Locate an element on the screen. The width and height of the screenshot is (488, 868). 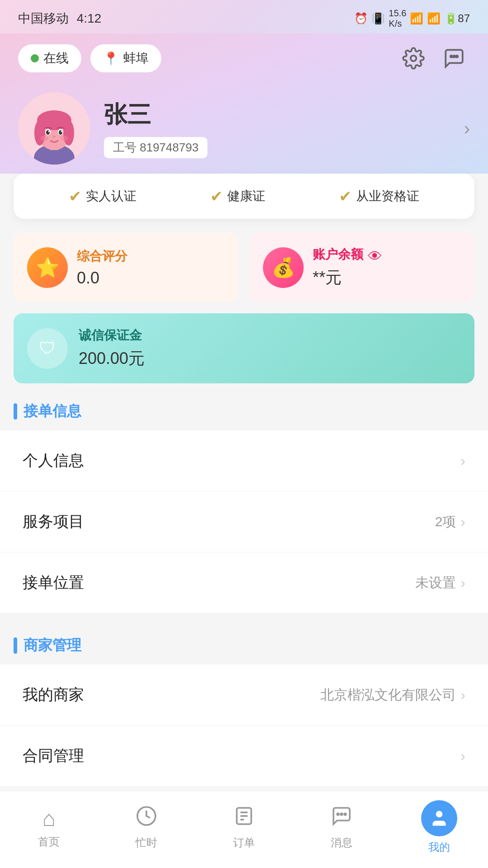
menu-item-personal-info: 个人信息 › is located at coordinates (244, 461).